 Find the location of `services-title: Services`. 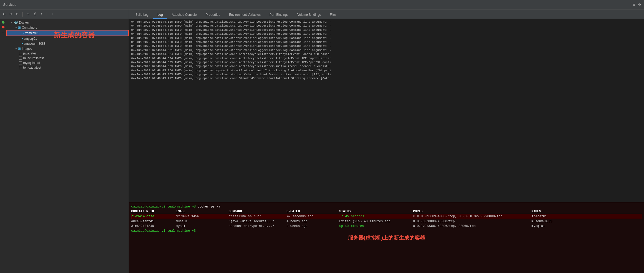

services-title: Services is located at coordinates (10, 5).